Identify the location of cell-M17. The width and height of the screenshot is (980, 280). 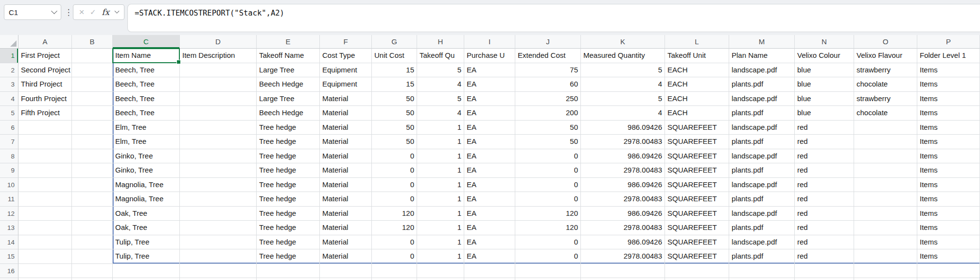
(762, 279).